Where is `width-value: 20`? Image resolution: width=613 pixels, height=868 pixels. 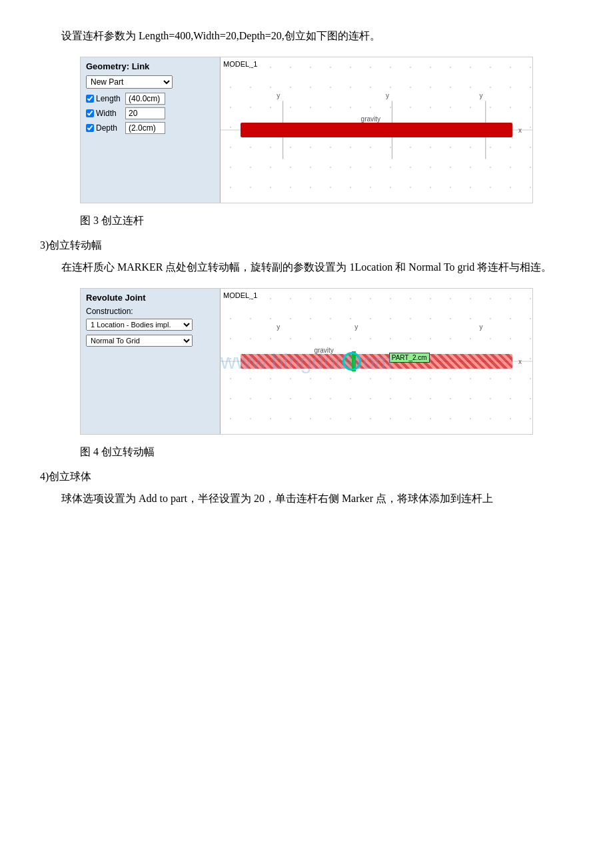 width-value: 20 is located at coordinates (145, 113).